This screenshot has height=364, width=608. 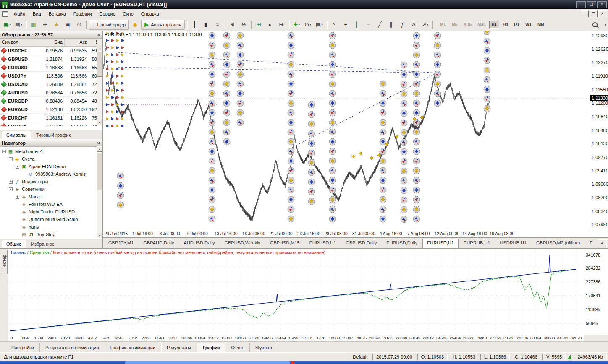 What do you see at coordinates (402, 25) in the screenshot?
I see `fibonacci-button: ƒ` at bounding box center [402, 25].